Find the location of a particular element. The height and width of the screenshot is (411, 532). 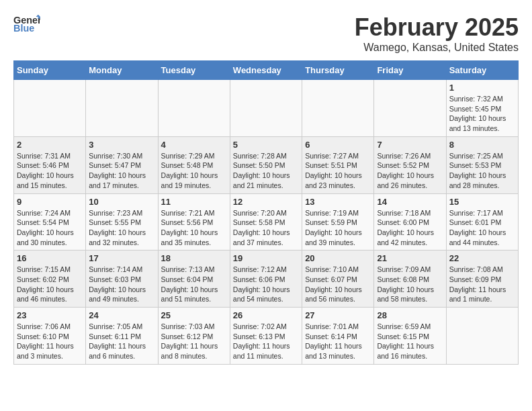

cell-w1d1: 3Sunrise: 7:30 AMSunset: 5:47 PMDaylight… is located at coordinates (122, 165).